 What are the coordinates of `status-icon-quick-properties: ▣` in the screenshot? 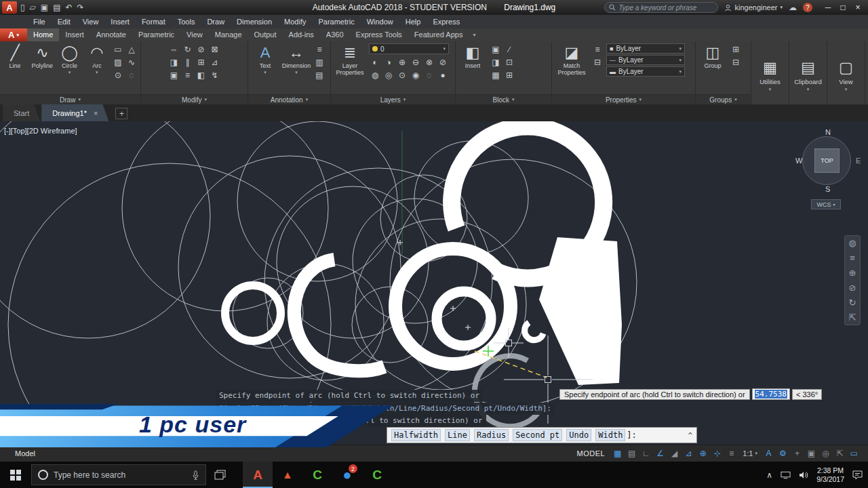 It's located at (811, 453).